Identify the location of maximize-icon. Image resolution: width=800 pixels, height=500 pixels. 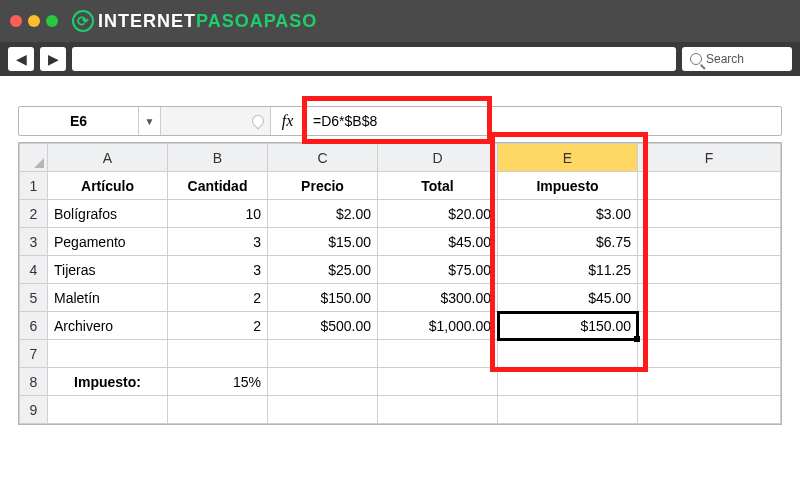
(52, 21).